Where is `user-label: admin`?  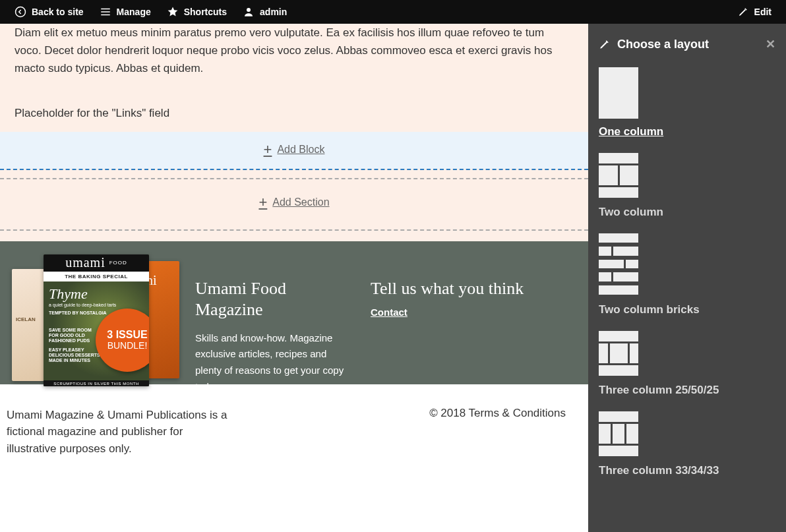
user-label: admin is located at coordinates (273, 12).